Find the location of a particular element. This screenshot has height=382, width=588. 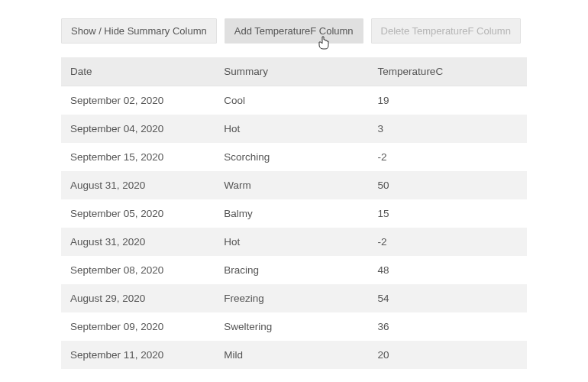

delete-temperaturef-button: Delete TemperatureF Column is located at coordinates (446, 31).